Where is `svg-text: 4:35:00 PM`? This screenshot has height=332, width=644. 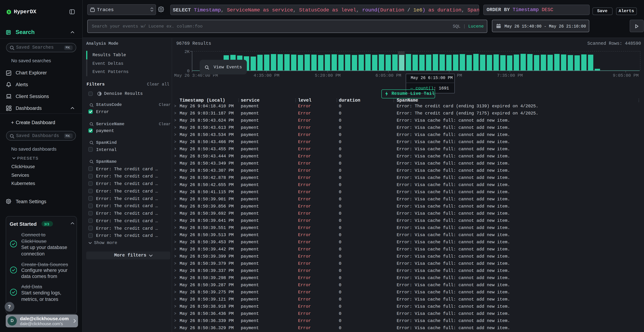
svg-text: 4:35:00 PM is located at coordinates (266, 76).